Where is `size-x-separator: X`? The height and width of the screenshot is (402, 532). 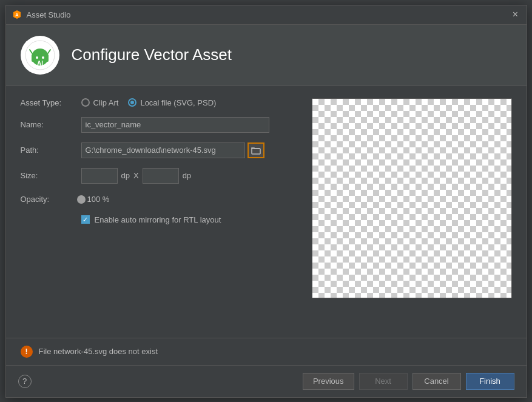 size-x-separator: X is located at coordinates (136, 176).